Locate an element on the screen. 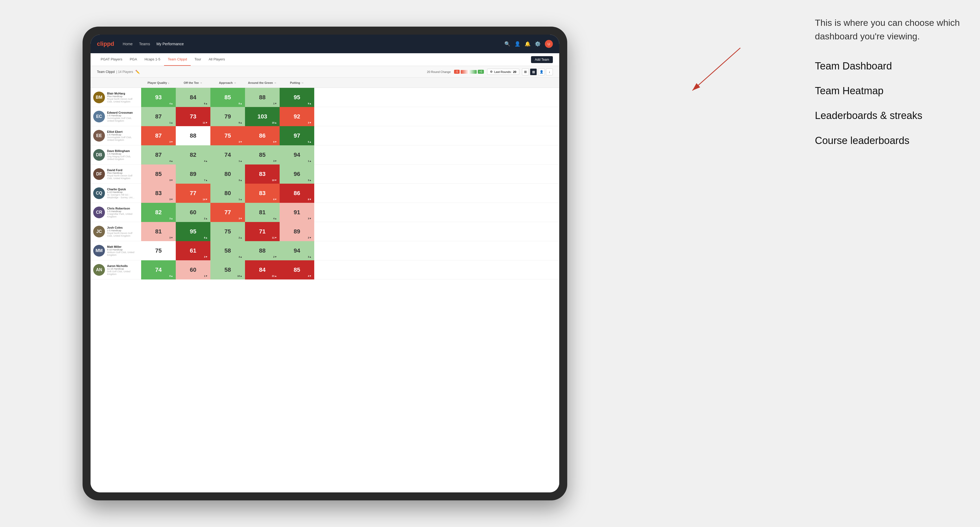  player-name: Elliot Ebert is located at coordinates (123, 132).